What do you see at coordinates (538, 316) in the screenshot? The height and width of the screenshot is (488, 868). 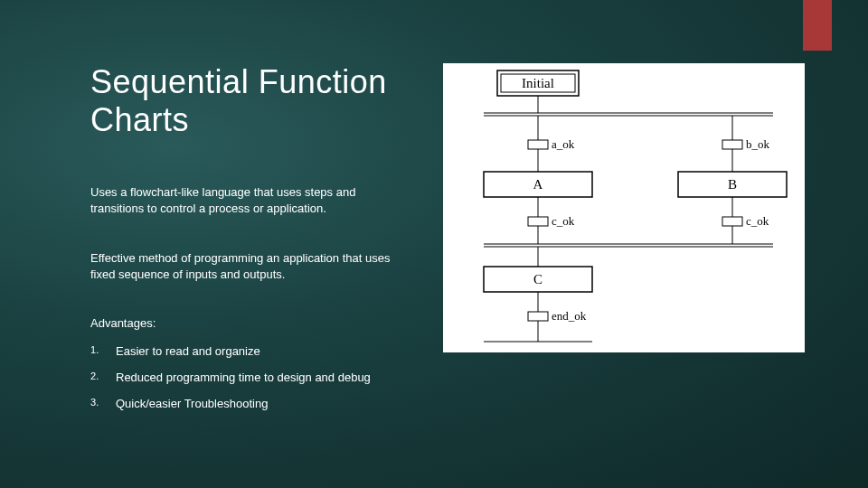 I see `transition-end-ok-box` at bounding box center [538, 316].